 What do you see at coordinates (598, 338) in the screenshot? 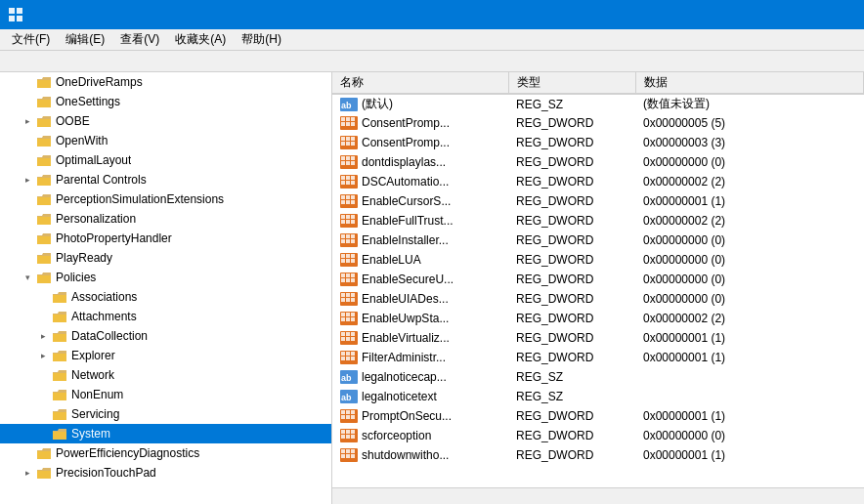
I see `table-row: EnableVirtualiz...REG_DWORD0x00000001 (1…` at bounding box center [598, 338].